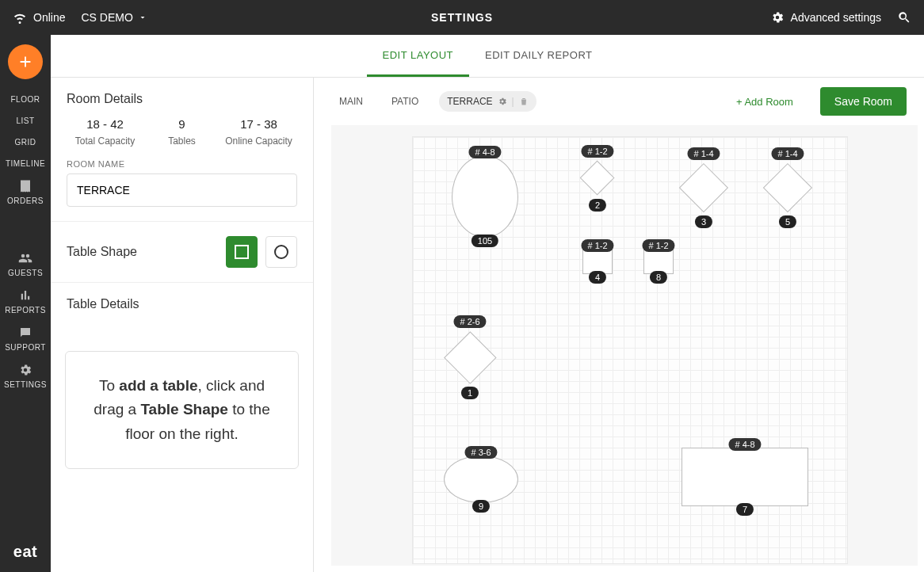 The height and width of the screenshot is (572, 924). Describe the element at coordinates (777, 17) in the screenshot. I see `gears-icon` at that location.